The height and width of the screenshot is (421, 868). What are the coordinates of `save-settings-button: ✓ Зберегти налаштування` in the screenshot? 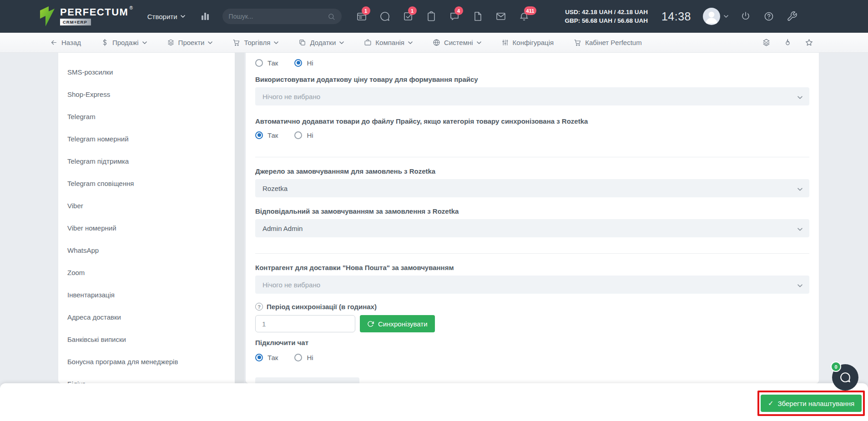 It's located at (811, 403).